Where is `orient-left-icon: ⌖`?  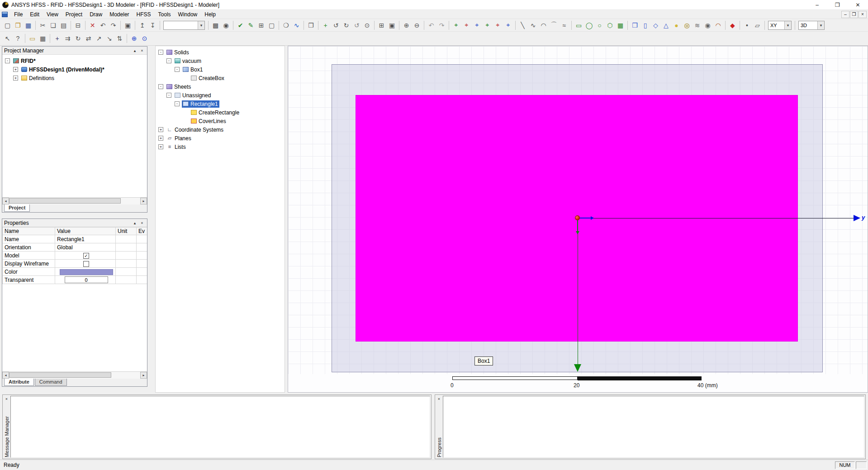
orient-left-icon: ⌖ is located at coordinates (488, 25).